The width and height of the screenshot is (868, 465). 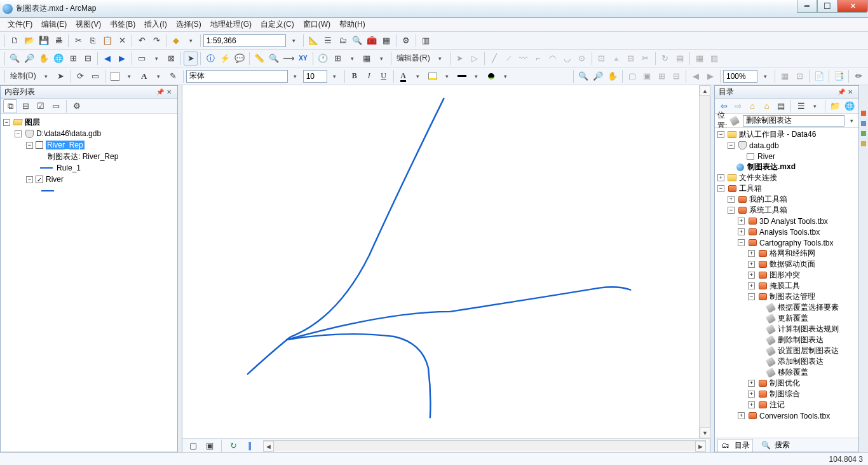 What do you see at coordinates (369, 76) in the screenshot?
I see `italic-icon: I` at bounding box center [369, 76].